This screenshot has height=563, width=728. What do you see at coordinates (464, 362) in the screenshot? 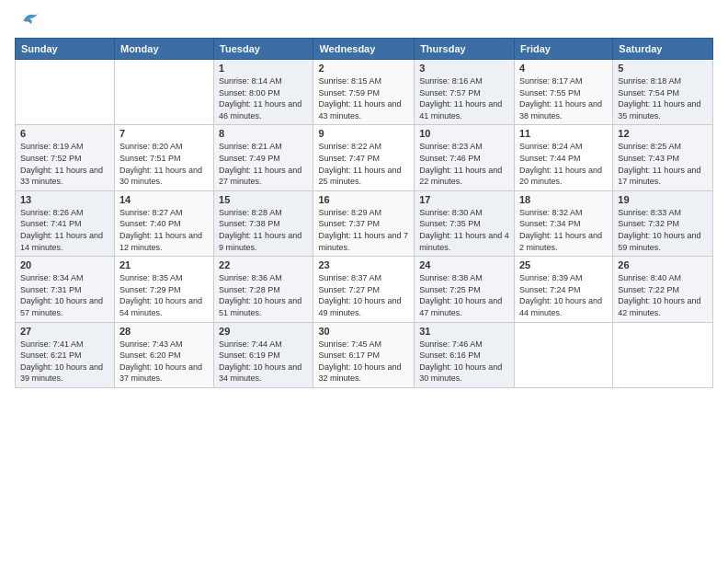
I see `day-info: Sunrise: 7:46 AM Sunset: 6:16 PM Dayligh…` at bounding box center [464, 362].